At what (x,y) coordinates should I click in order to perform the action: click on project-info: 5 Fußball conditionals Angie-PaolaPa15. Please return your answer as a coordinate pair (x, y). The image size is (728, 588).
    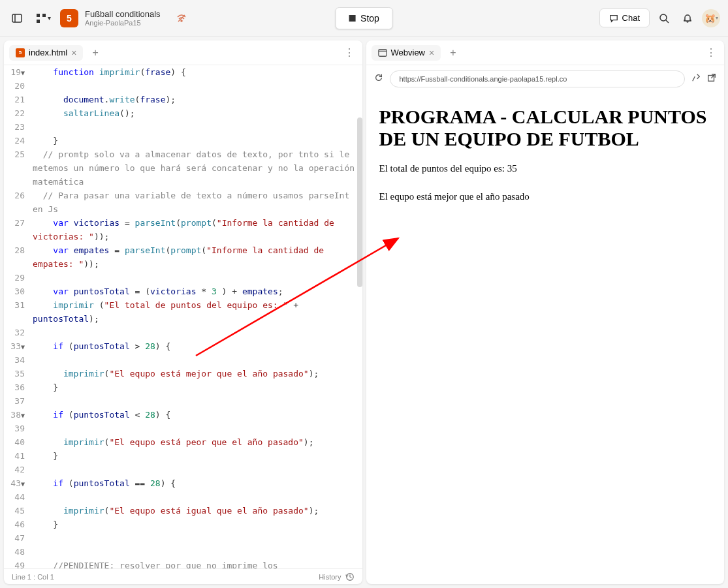
    Looking at the image, I should click on (110, 18).